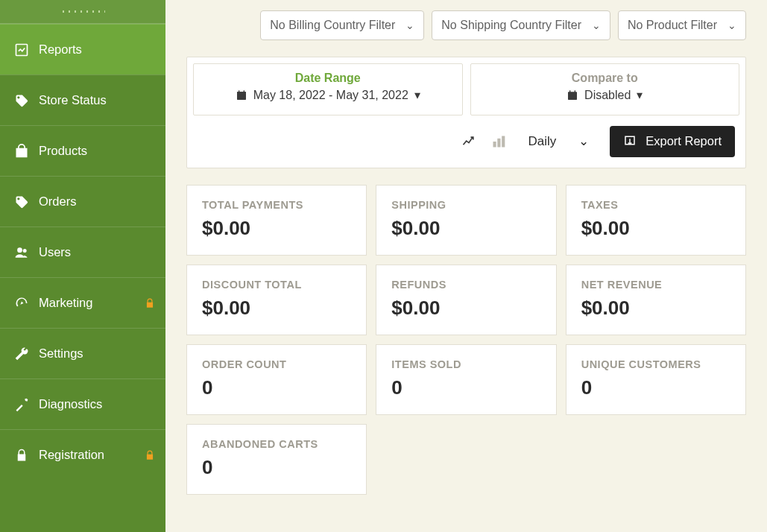 This screenshot has width=767, height=532. Describe the element at coordinates (277, 444) in the screenshot. I see `stat-label: ABANDONED CARTS` at that location.